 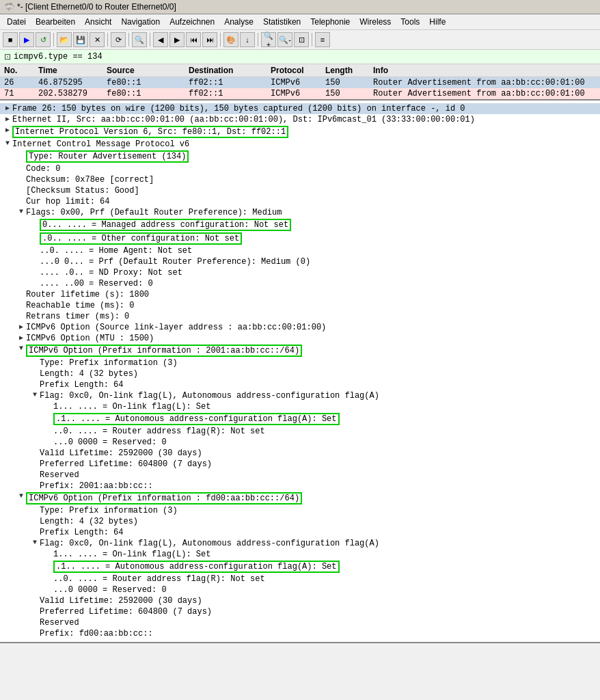 I want to click on menu-hilfe: Hilfe, so click(x=437, y=22).